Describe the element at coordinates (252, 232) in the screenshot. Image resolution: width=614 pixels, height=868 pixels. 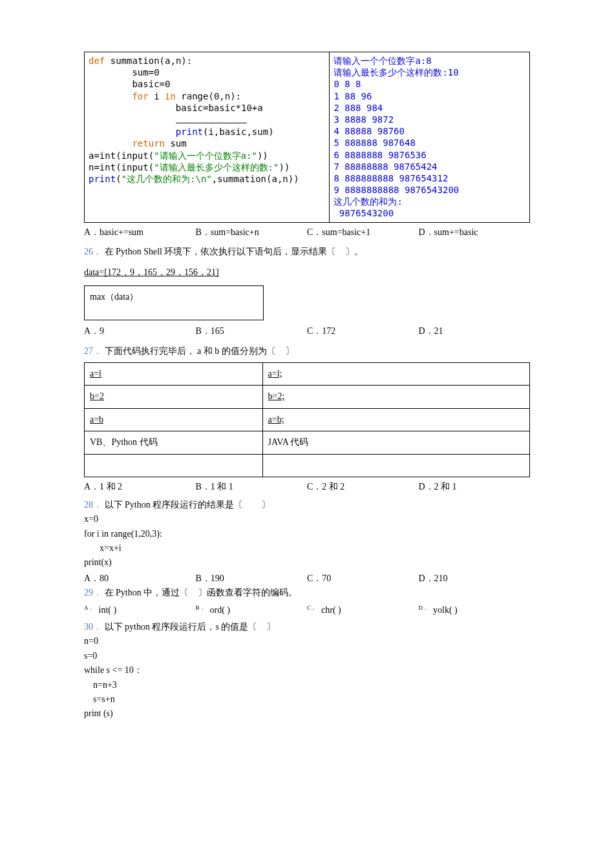
I see `q25-opt-b: B．sum=basic+n` at that location.